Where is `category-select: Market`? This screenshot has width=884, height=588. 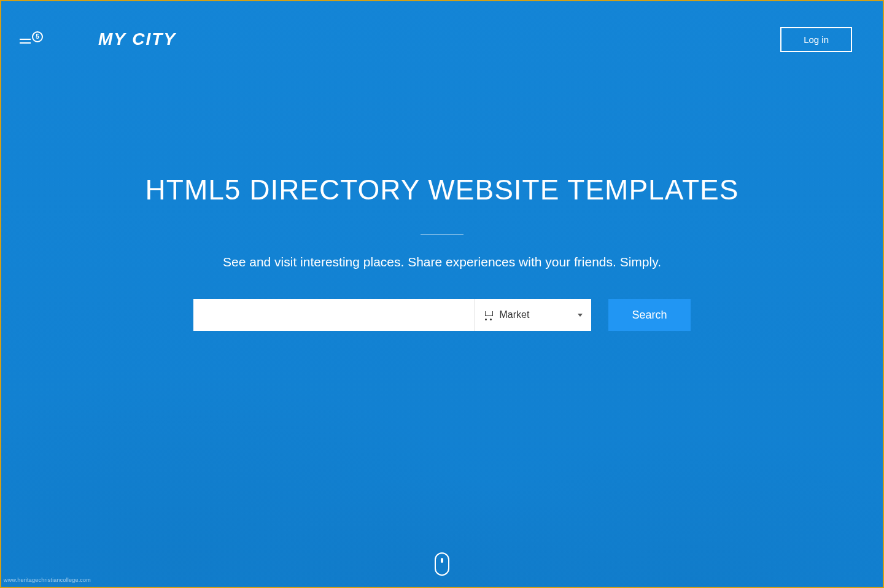 category-select: Market is located at coordinates (533, 315).